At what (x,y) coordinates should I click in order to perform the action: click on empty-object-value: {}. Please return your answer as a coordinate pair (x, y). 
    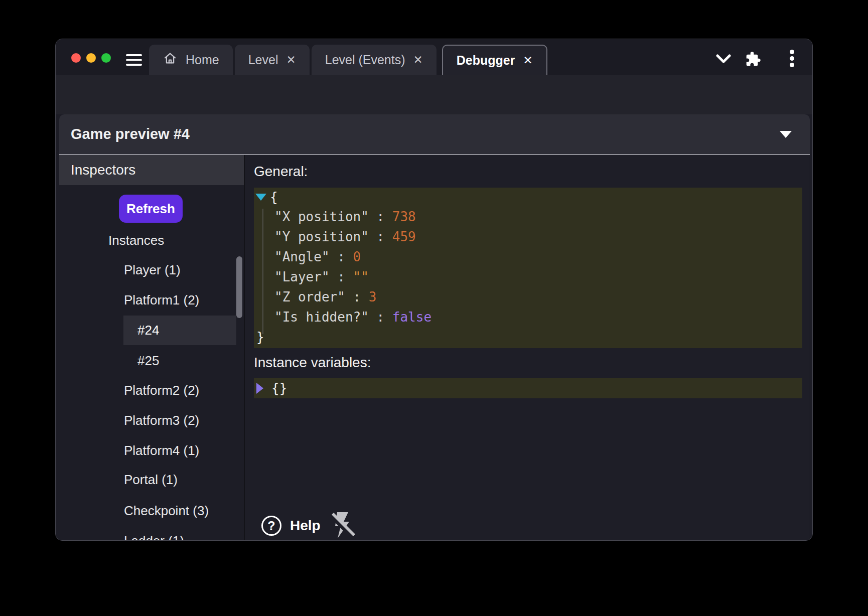
    Looking at the image, I should click on (279, 388).